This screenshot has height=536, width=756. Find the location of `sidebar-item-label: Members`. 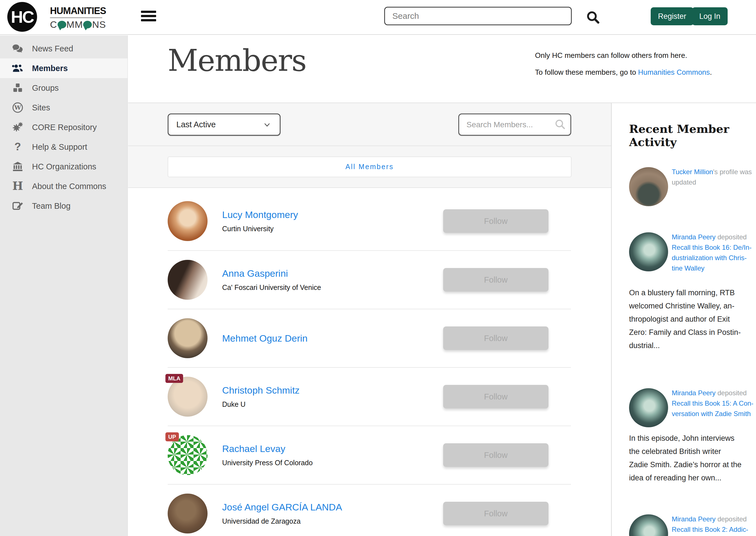

sidebar-item-label: Members is located at coordinates (50, 68).